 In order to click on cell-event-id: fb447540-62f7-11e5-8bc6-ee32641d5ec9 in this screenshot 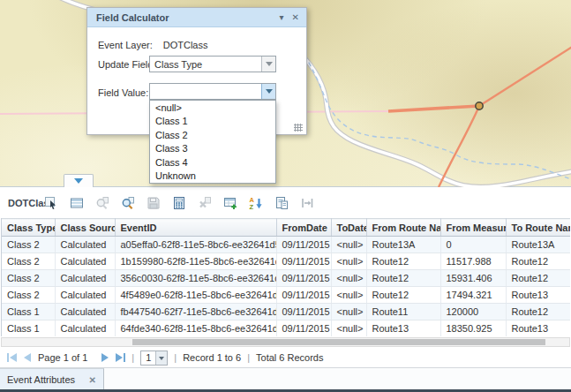, I will do `click(196, 313)`.